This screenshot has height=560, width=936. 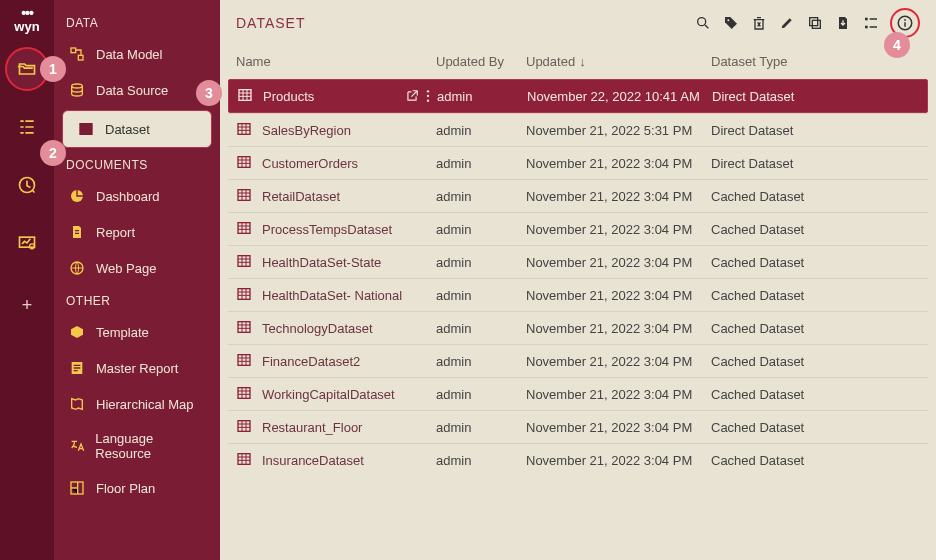 What do you see at coordinates (77, 488) in the screenshot?
I see `floor-plan-icon` at bounding box center [77, 488].